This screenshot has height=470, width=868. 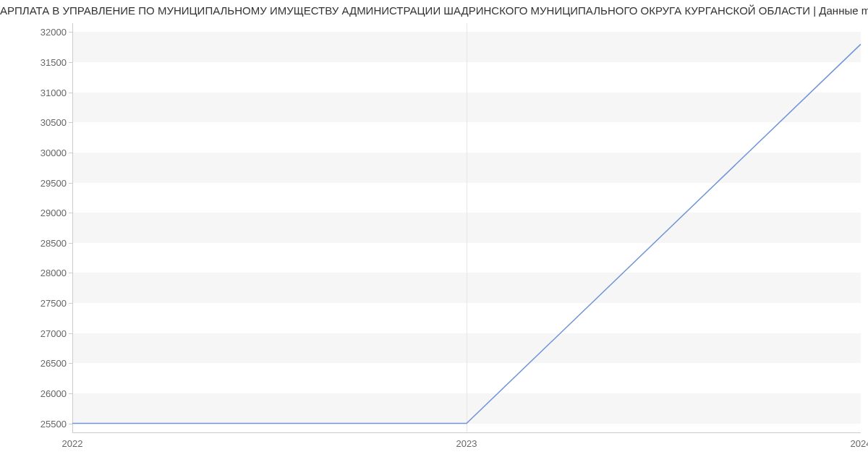 What do you see at coordinates (54, 32) in the screenshot?
I see `y-tick-label: 32000` at bounding box center [54, 32].